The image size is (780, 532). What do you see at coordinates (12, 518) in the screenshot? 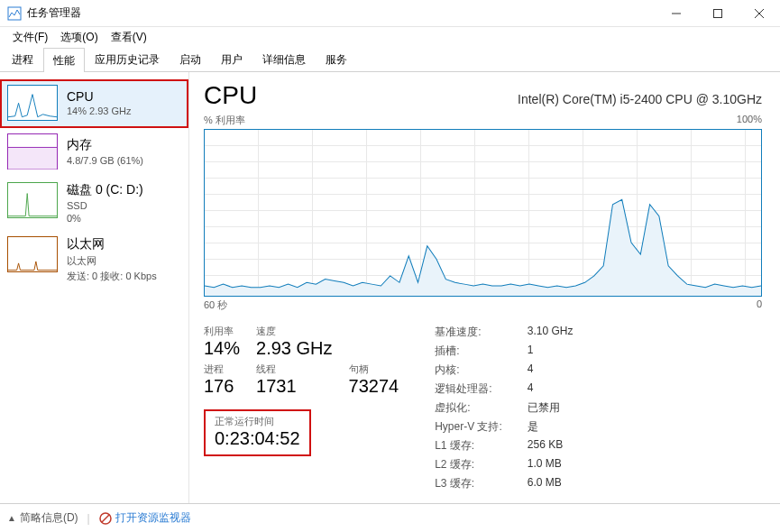
I see `chevron-up-icon: ▲` at bounding box center [12, 518].